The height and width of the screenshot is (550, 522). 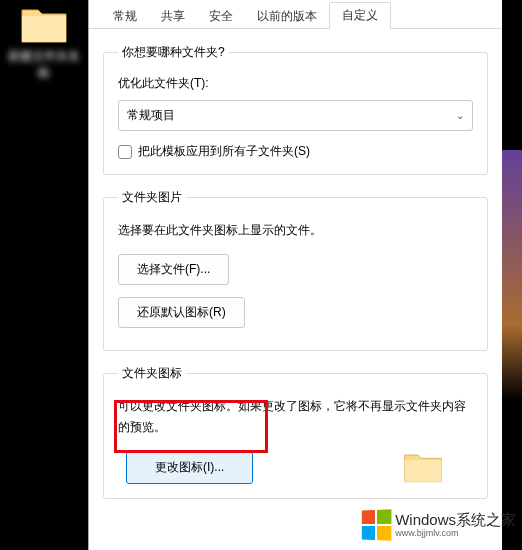 What do you see at coordinates (296, 116) in the screenshot?
I see `optimize-select: 常规项目 ⌄` at bounding box center [296, 116].